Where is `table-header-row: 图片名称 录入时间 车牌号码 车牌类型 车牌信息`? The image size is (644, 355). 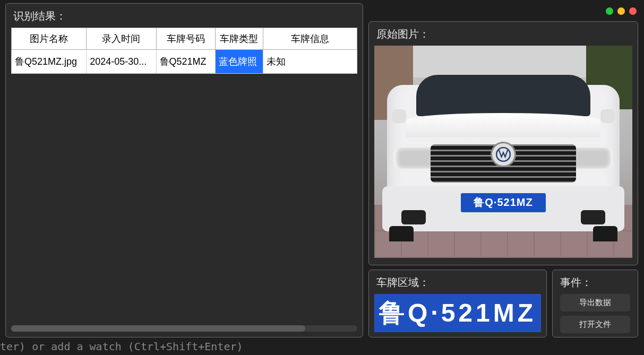
table-header-row: 图片名称 录入时间 车牌号码 车牌类型 车牌信息 is located at coordinates (185, 39).